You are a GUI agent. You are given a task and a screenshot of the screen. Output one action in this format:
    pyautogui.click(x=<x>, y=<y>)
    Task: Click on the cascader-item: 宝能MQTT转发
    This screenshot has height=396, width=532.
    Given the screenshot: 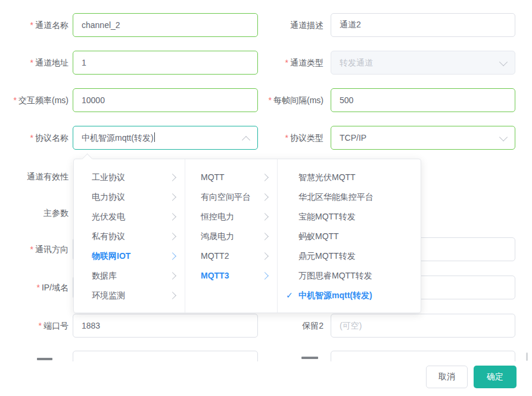 What is the action you would take?
    pyautogui.click(x=349, y=217)
    